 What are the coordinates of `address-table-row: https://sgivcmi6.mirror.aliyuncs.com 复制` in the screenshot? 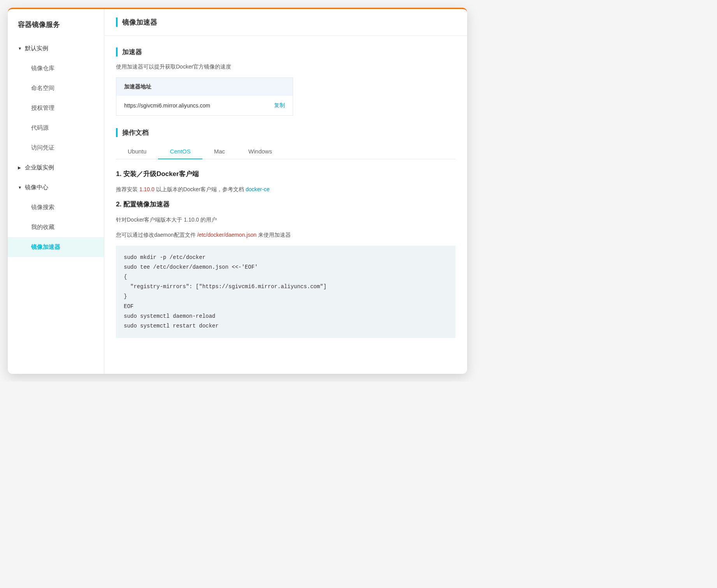 It's located at (205, 106).